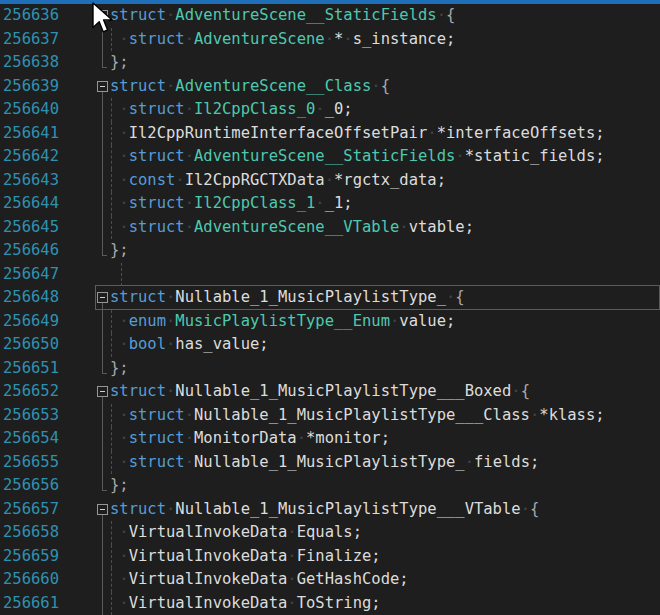 The image size is (660, 615). I want to click on code-line: 256651};, so click(330, 369).